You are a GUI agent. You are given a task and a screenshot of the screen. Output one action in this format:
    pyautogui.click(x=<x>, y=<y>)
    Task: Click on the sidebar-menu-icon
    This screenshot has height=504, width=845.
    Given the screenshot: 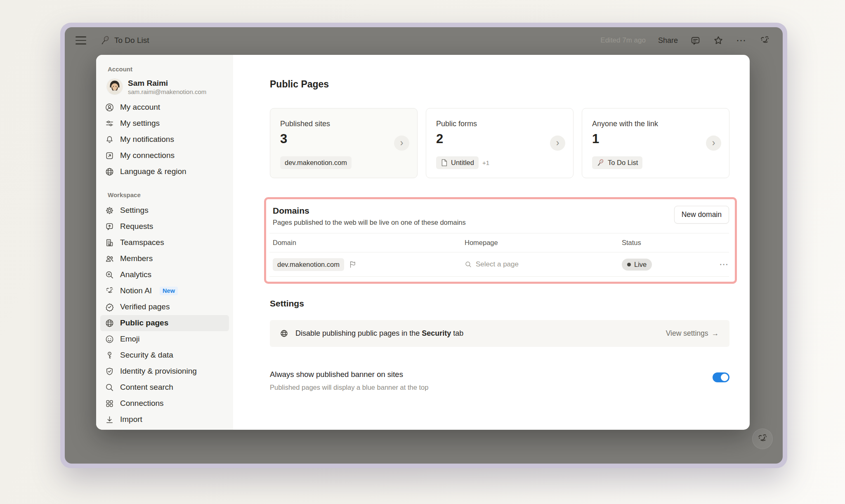 What is the action you would take?
    pyautogui.click(x=81, y=40)
    